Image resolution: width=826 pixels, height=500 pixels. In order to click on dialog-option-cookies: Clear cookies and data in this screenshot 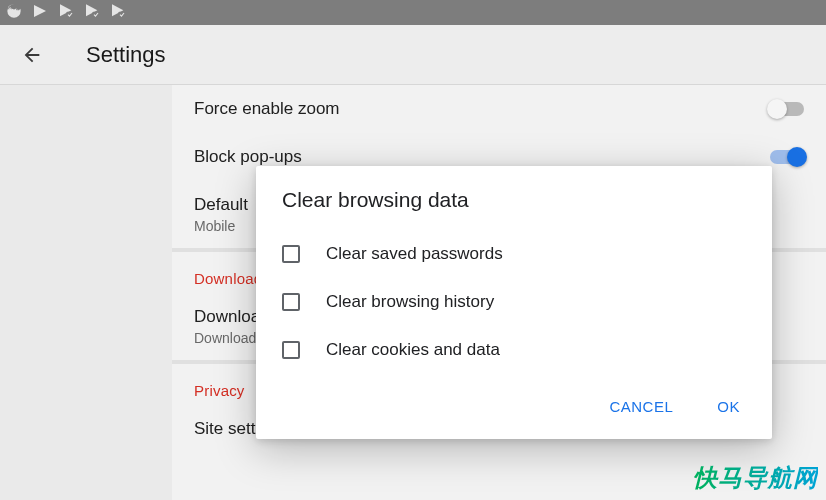, I will do `click(514, 350)`.